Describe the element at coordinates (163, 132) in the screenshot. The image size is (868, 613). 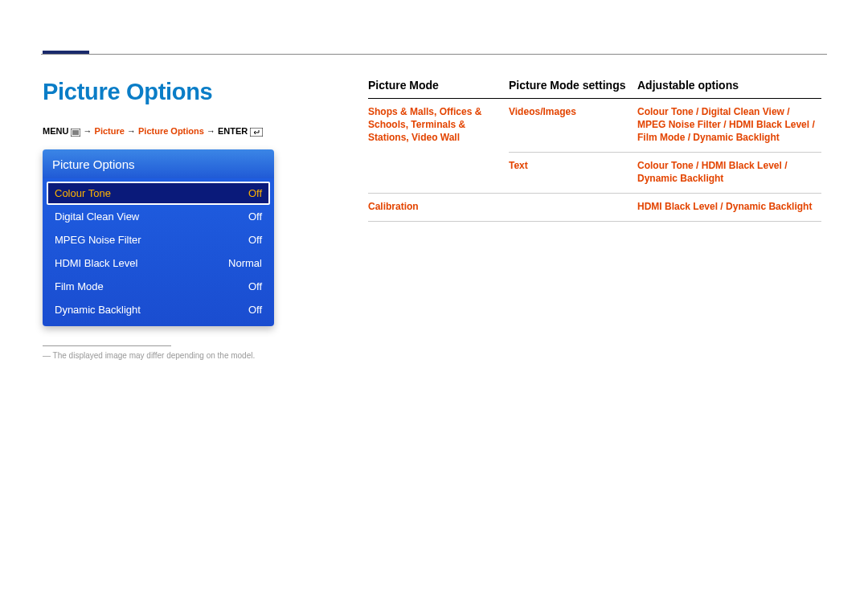
I see `breadcrumb: MENU → Picture → Picture Options → ENTER` at that location.